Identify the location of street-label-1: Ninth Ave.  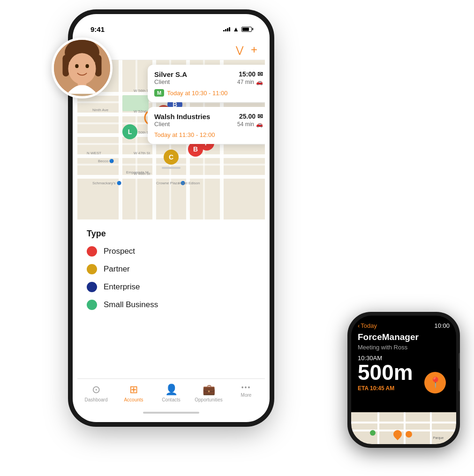
(100, 110).